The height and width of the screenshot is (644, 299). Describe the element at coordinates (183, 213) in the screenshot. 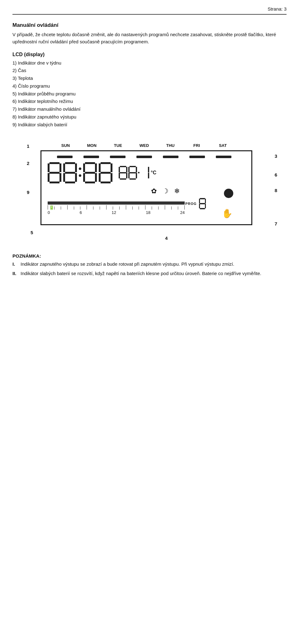

I see `scale-24: 24` at that location.